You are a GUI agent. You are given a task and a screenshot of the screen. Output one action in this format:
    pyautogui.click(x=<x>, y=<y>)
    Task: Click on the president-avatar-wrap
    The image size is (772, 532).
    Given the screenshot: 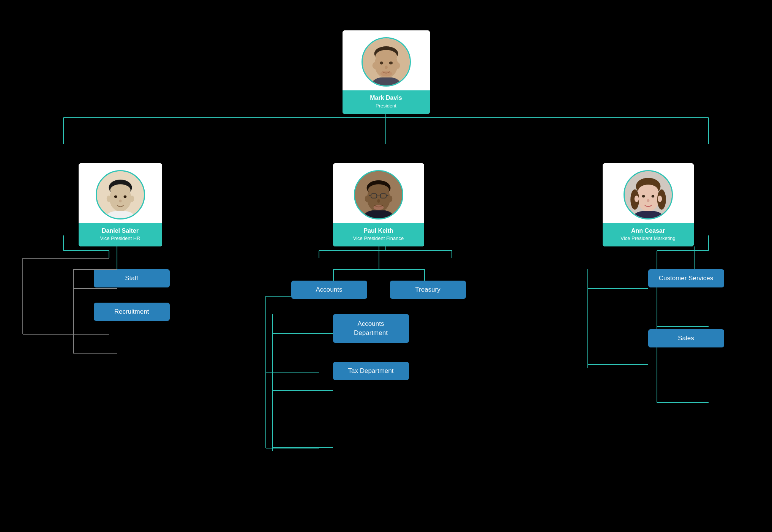 What is the action you would take?
    pyautogui.click(x=386, y=58)
    